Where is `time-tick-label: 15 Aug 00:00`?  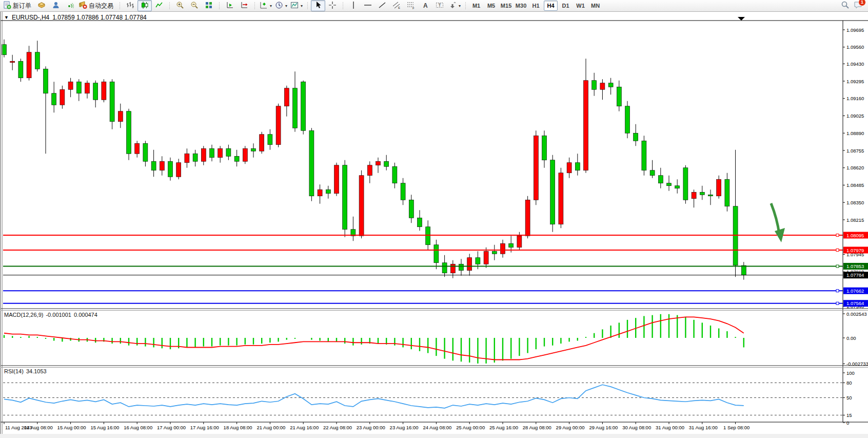
time-tick-label: 15 Aug 00:00 is located at coordinates (72, 427).